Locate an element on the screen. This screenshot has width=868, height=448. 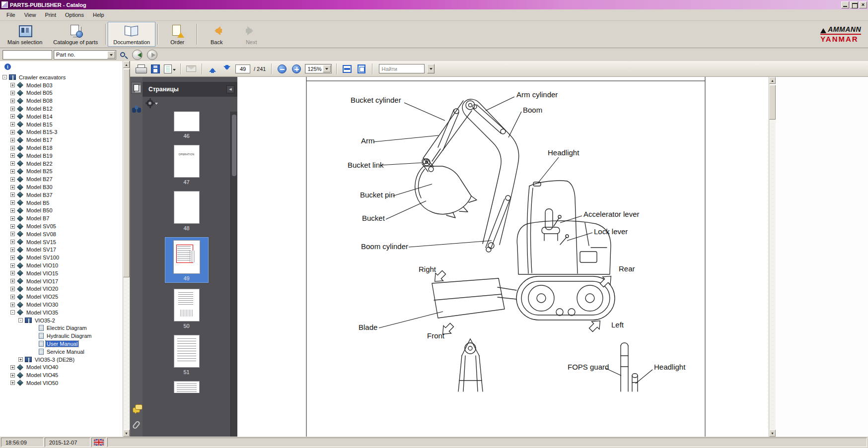
part-number-input is located at coordinates (27, 55).